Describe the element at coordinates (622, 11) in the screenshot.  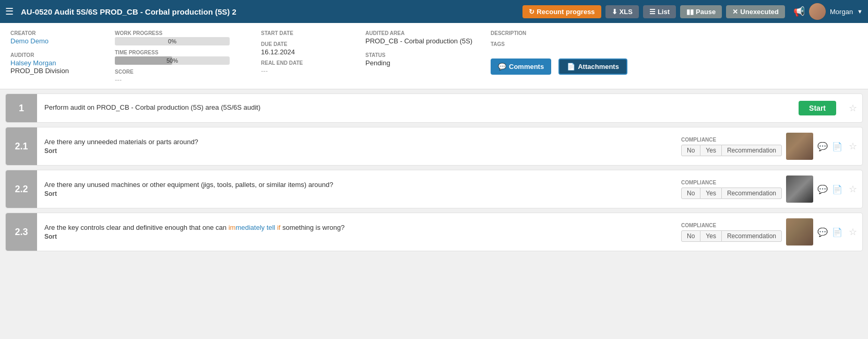
I see `xls-button: ⬇ XLS` at that location.